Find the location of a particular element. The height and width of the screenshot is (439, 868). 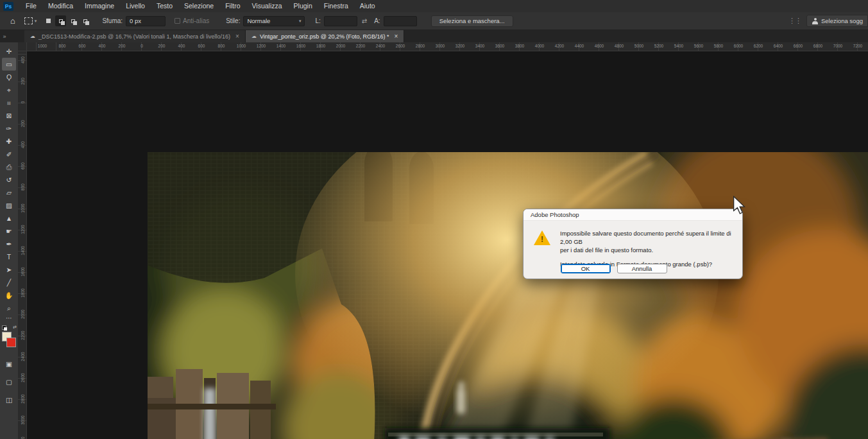

options-overflow-icon: ⋮⋮ is located at coordinates (795, 21).